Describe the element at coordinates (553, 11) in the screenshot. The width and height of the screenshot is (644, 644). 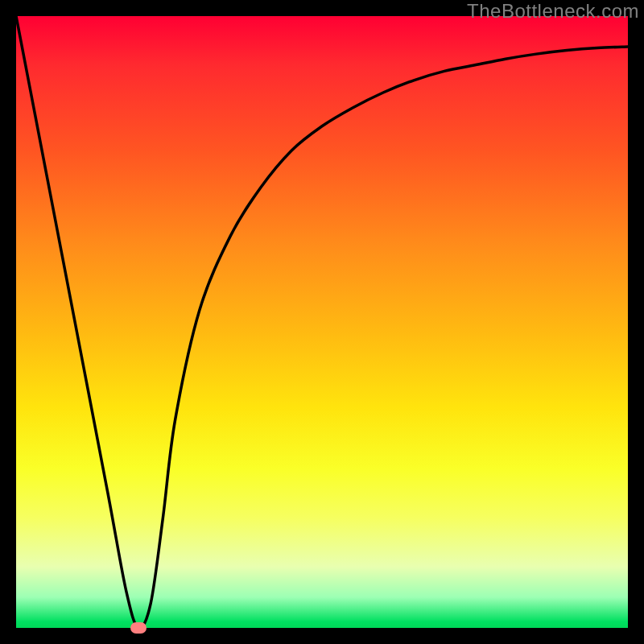
I see `watermark-text: TheBottleneck.com` at that location.